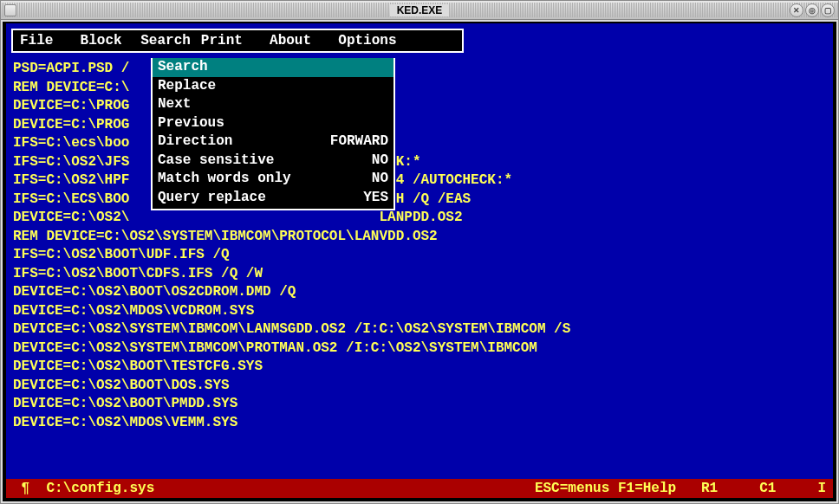  What do you see at coordinates (10, 10) in the screenshot?
I see `app-icon` at bounding box center [10, 10].